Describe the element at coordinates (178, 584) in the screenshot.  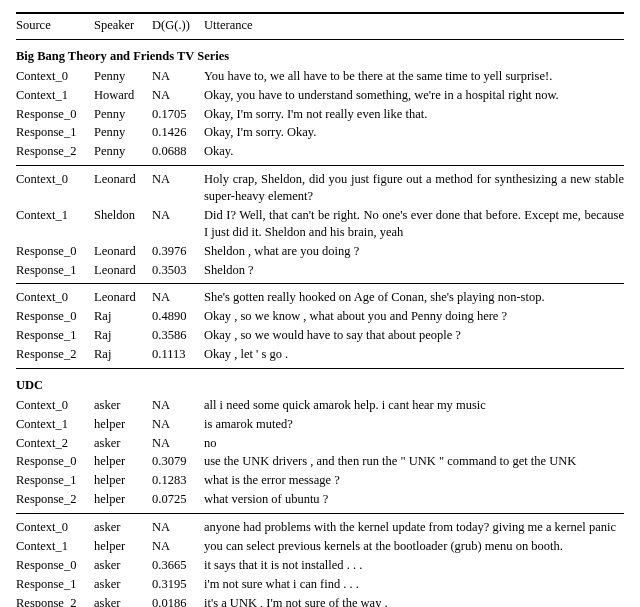
I see `cell-dg: 0.3195` at that location.